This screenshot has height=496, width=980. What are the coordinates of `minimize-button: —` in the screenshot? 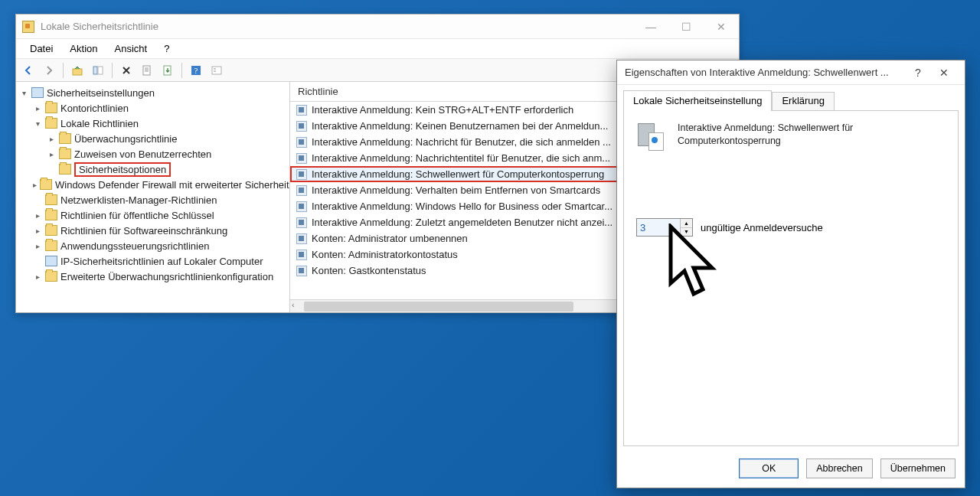 It's located at (651, 26).